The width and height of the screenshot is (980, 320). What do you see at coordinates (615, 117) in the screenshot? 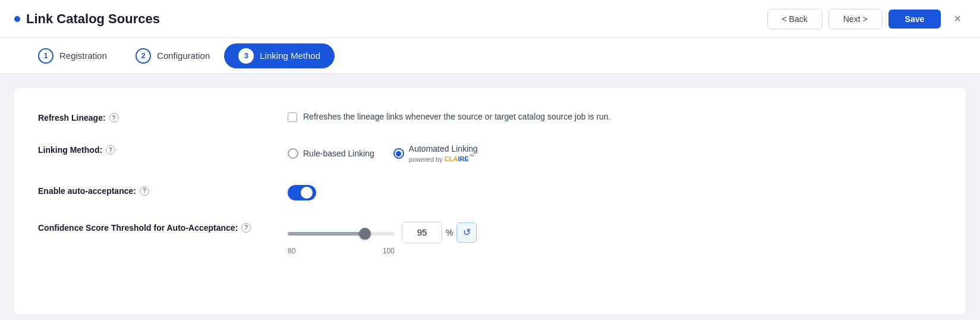
I see `refresh-lineage-control: Refreshes the lineage links whenever the…` at bounding box center [615, 117].